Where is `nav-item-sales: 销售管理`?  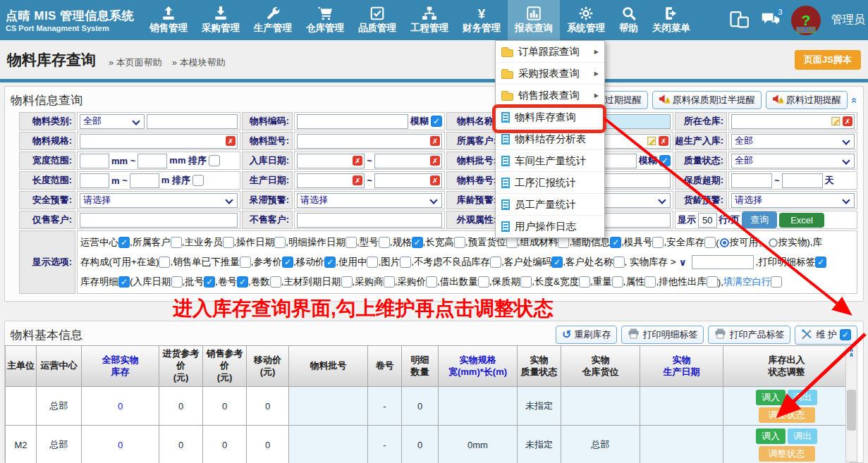 nav-item-sales: 销售管理 is located at coordinates (169, 20).